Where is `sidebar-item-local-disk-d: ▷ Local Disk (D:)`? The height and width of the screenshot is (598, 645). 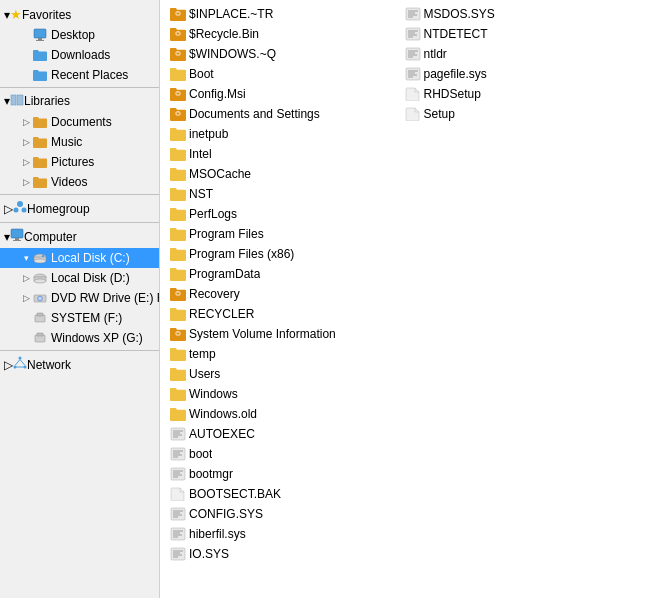 sidebar-item-local-disk-d: ▷ Local Disk (D:) is located at coordinates (80, 278).